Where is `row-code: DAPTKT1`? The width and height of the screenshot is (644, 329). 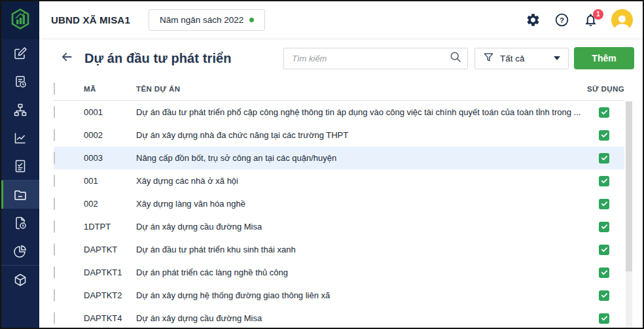
row-code: DAPTKT1 is located at coordinates (110, 272).